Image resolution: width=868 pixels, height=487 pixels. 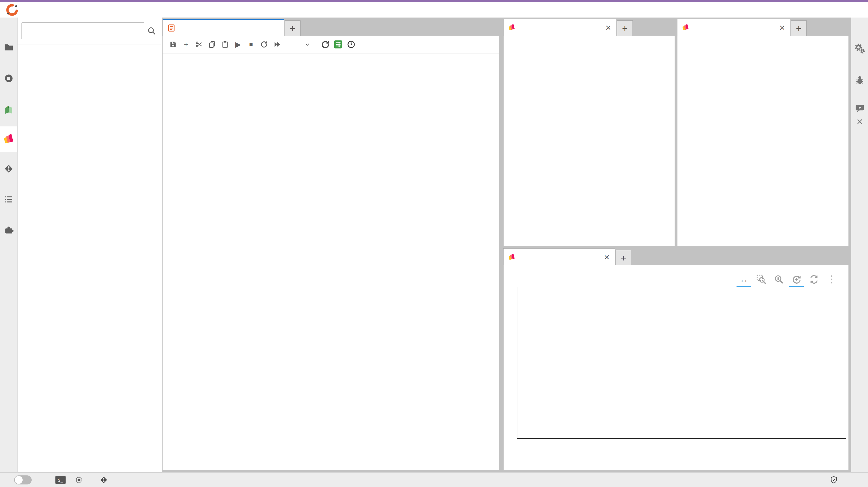 I want to click on bokeh-toolbar: ↔, so click(x=788, y=279).